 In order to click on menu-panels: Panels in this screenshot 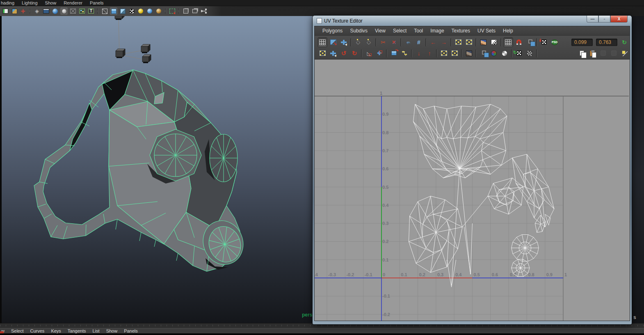, I will do `click(99, 3)`.